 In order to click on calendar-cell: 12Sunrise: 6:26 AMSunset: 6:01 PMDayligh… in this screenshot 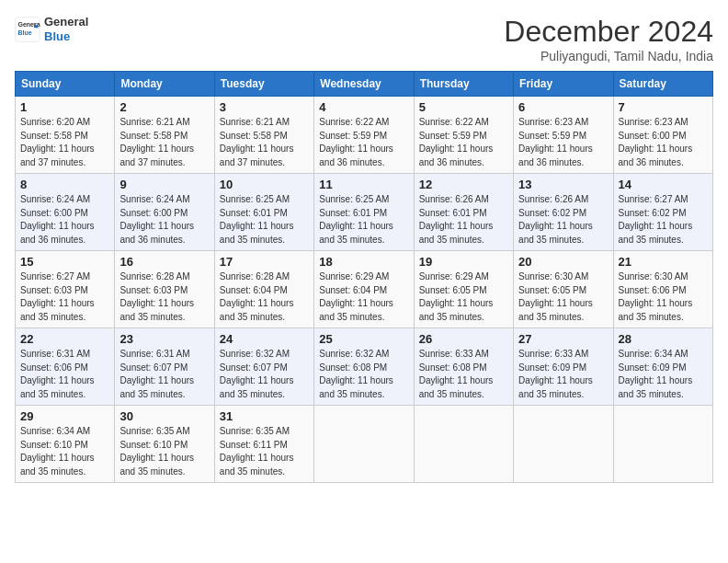, I will do `click(463, 213)`.